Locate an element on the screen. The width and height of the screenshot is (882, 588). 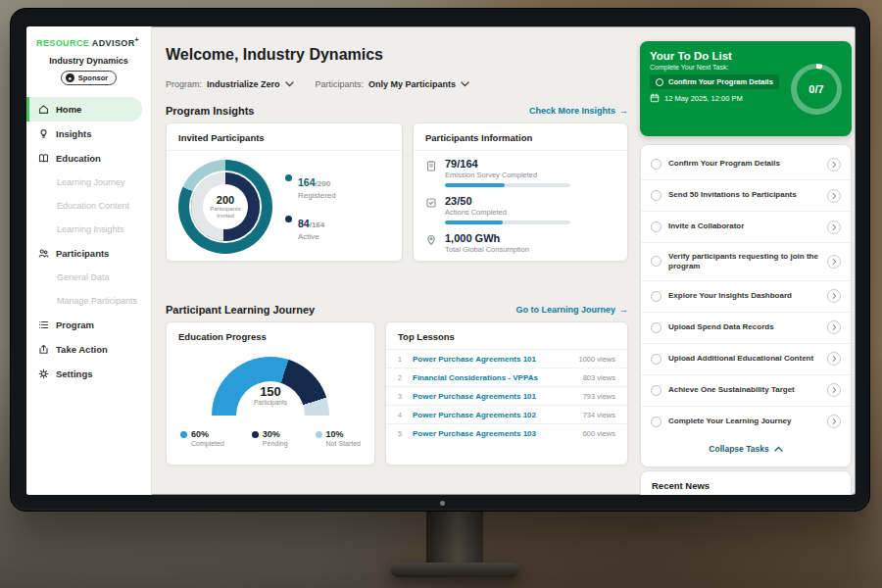
list-icon is located at coordinates (43, 325).